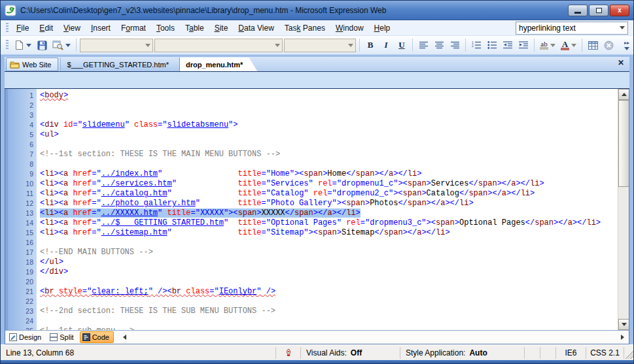 The height and width of the screenshot is (364, 634). Describe the element at coordinates (629, 353) in the screenshot. I see `resize-grip` at that location.